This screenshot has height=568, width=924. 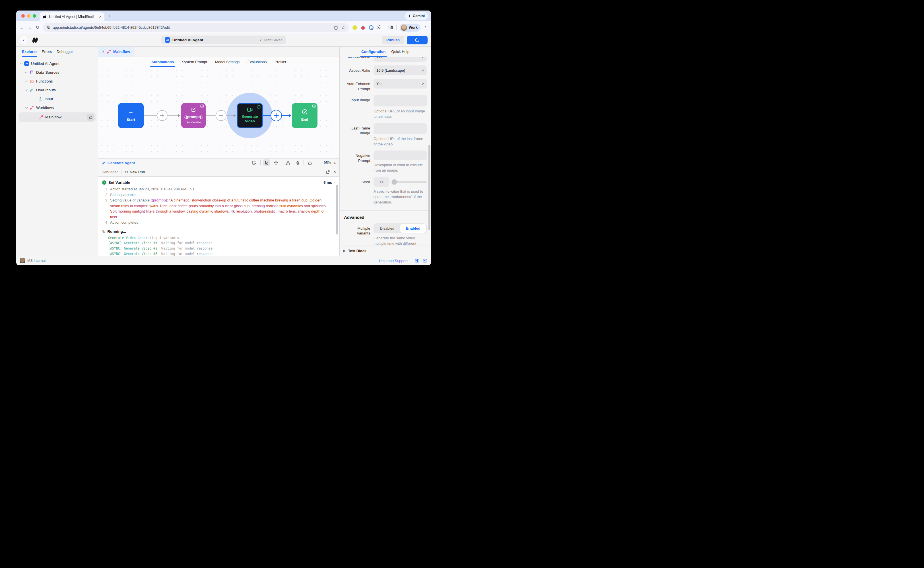 I want to click on tab-explorer: Explorer, so click(x=29, y=52).